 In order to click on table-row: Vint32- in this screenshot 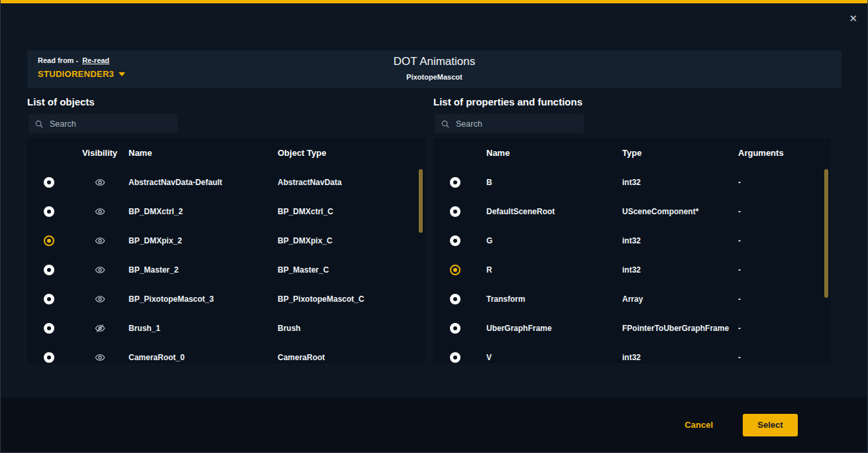, I will do `click(632, 353)`.